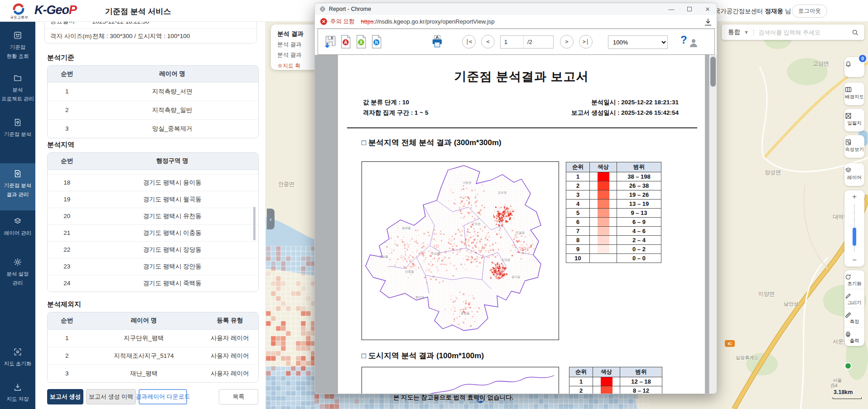 The width and height of the screenshot is (868, 409). I want to click on table-row: 18경기도 평택시 용이동, so click(153, 182).